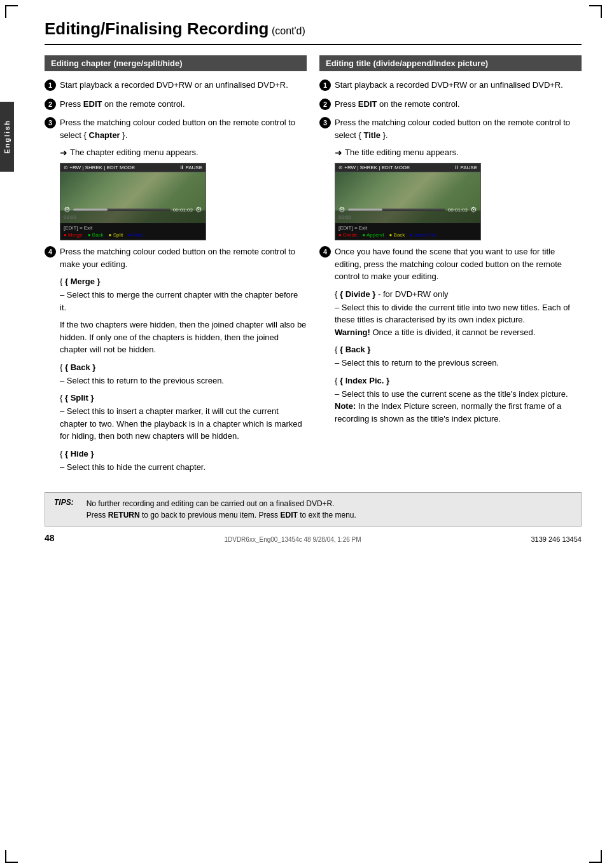 The width and height of the screenshot is (607, 868). Describe the element at coordinates (221, 509) in the screenshot. I see `tips-text: No further recording and editing can be …` at that location.